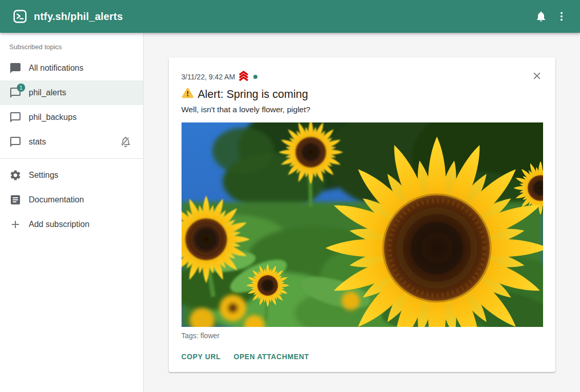  I want to click on sidebar-item-label: phil_alerts, so click(82, 93).